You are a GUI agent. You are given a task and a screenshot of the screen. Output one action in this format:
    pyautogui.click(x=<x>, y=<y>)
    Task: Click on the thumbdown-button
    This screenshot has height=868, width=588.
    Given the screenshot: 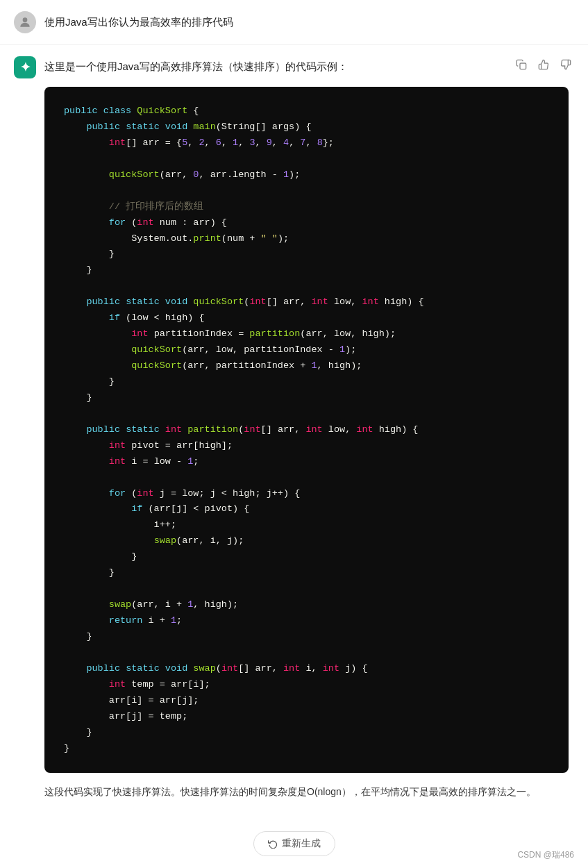 What is the action you would take?
    pyautogui.click(x=566, y=65)
    